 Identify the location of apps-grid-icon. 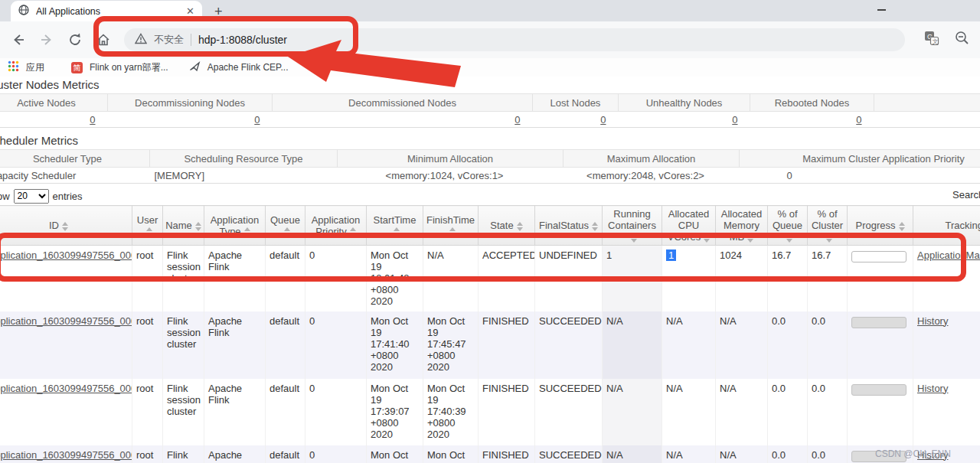
(14, 67).